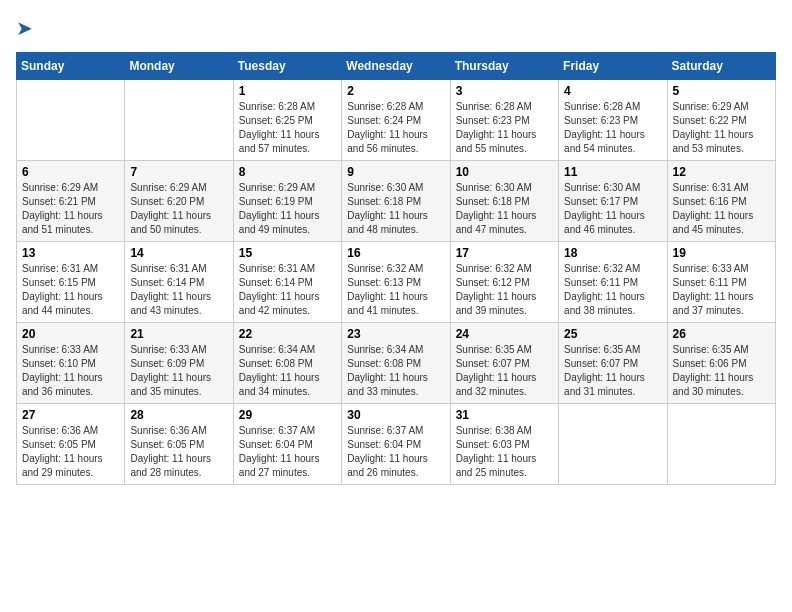 This screenshot has width=792, height=612. Describe the element at coordinates (396, 290) in the screenshot. I see `day-info: Sunrise: 6:32 AMSunset: 6:13 PMDaylight:…` at that location.